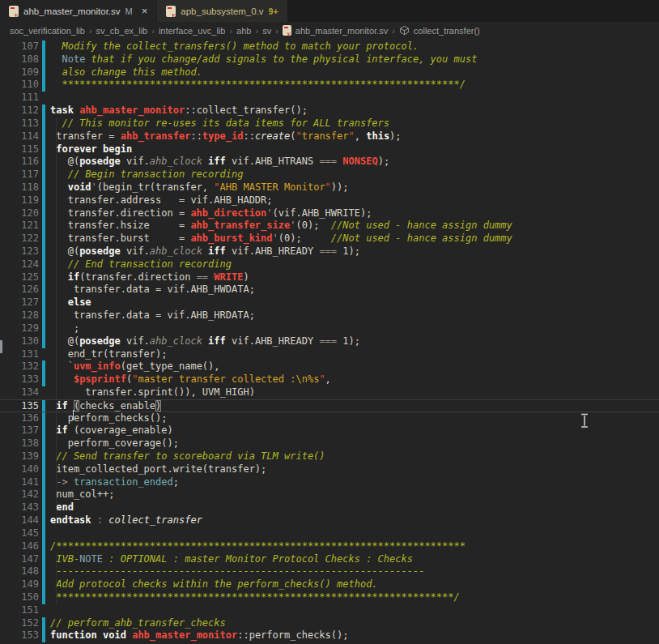 The width and height of the screenshot is (659, 644). Describe the element at coordinates (330, 85) in the screenshot. I see `code-line: 110 ************************************…` at that location.